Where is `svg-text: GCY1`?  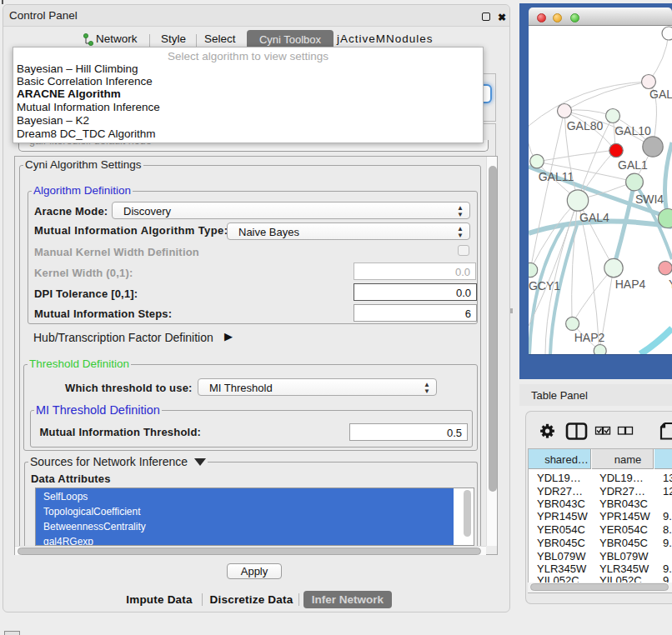
svg-text: GCY1 is located at coordinates (544, 286).